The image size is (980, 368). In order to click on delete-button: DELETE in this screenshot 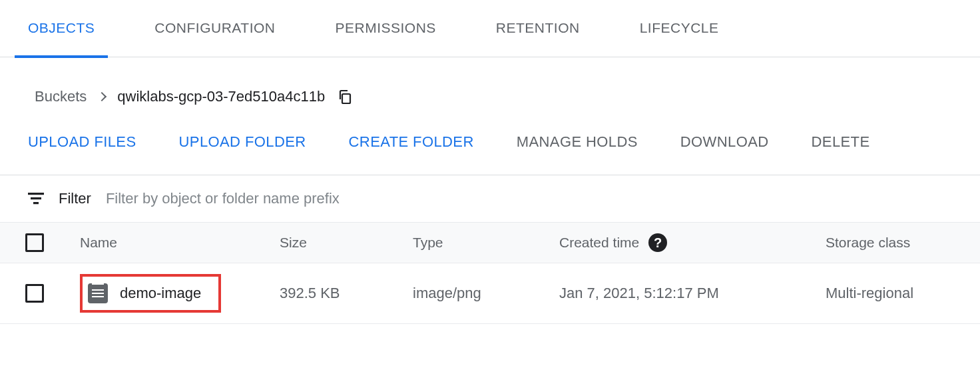, I will do `click(841, 142)`.